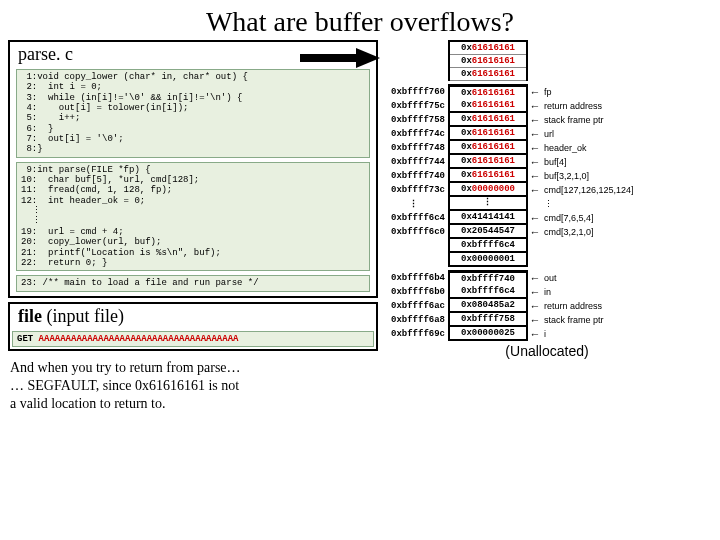  Describe the element at coordinates (360, 20) in the screenshot. I see `page-title: What are buffer overflows?` at that location.